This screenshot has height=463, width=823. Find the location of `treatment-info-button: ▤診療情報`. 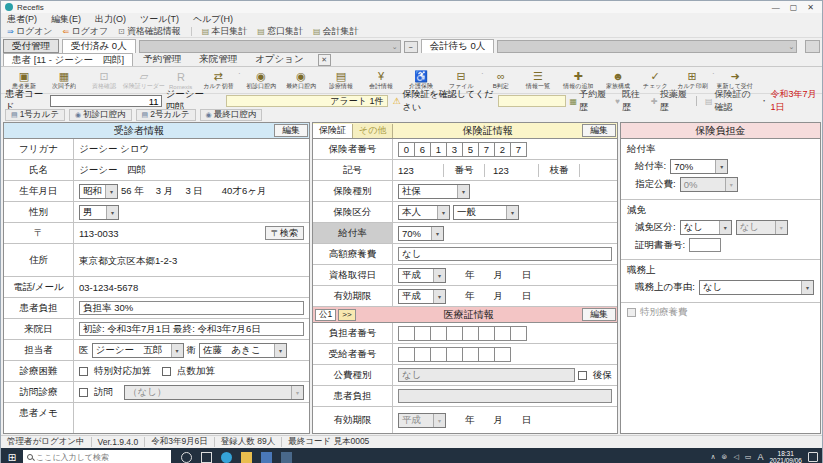

treatment-info-button: ▤診療情報 is located at coordinates (341, 80).